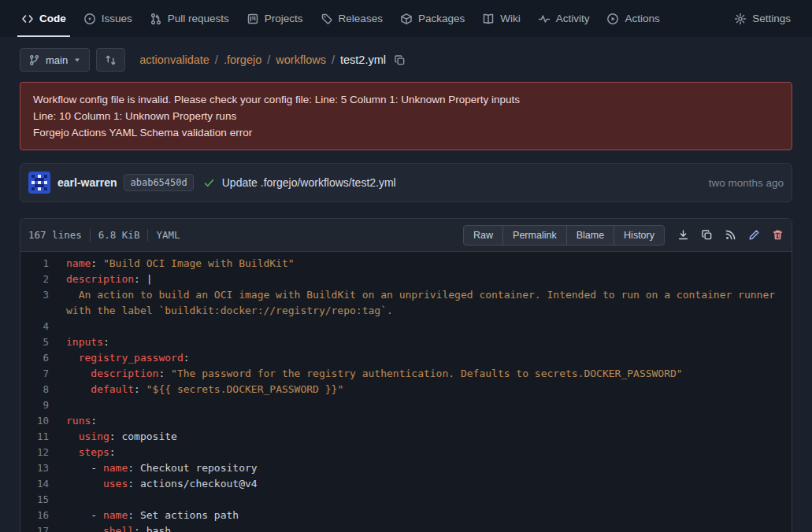 Image resolution: width=812 pixels, height=532 pixels. Describe the element at coordinates (731, 235) in the screenshot. I see `file-action-icons` at that location.